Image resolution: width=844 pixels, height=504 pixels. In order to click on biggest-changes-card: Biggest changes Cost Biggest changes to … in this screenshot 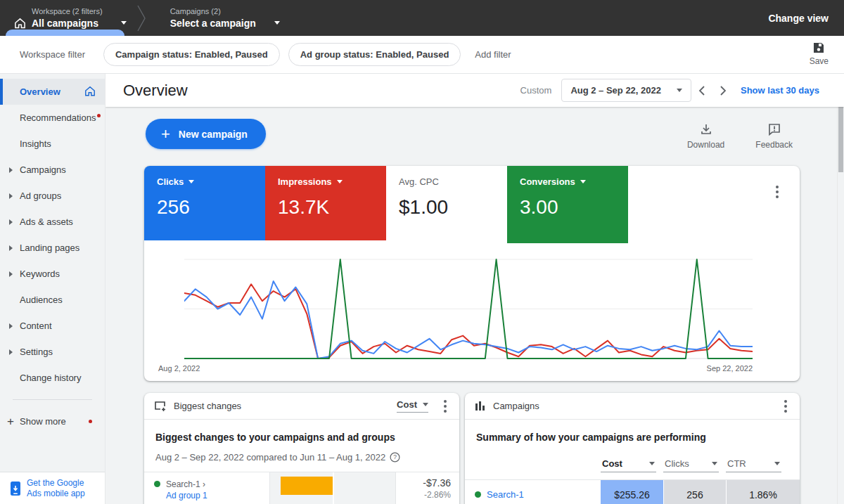, I will do `click(302, 448)`.